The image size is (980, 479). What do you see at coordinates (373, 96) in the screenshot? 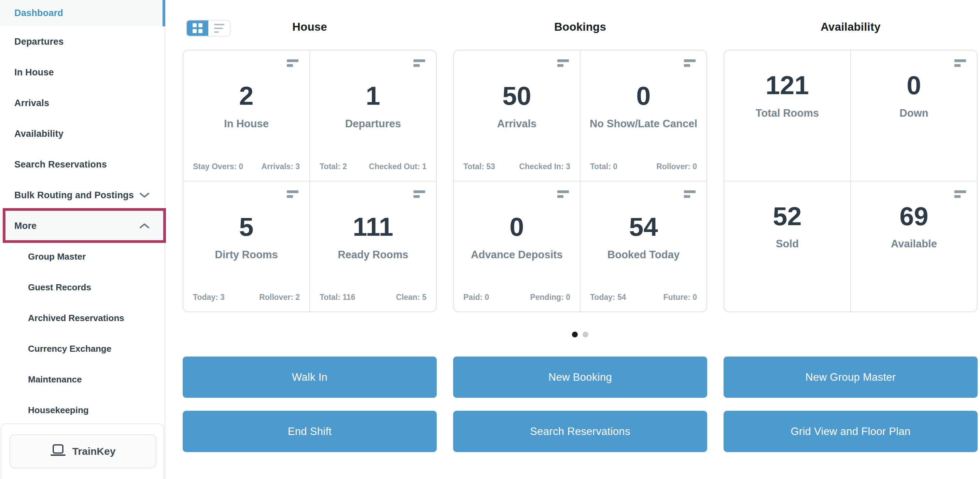
I see `card-value: 1` at bounding box center [373, 96].